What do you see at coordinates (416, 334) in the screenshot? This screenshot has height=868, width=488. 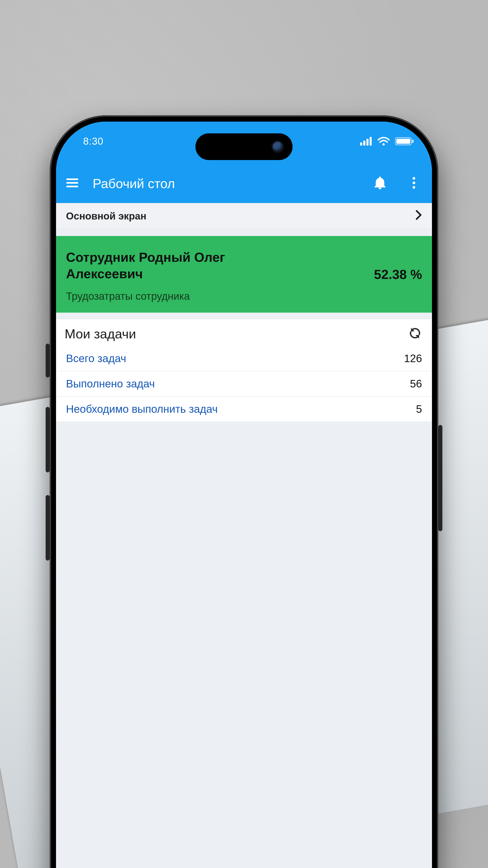 I see `refresh-button` at bounding box center [416, 334].